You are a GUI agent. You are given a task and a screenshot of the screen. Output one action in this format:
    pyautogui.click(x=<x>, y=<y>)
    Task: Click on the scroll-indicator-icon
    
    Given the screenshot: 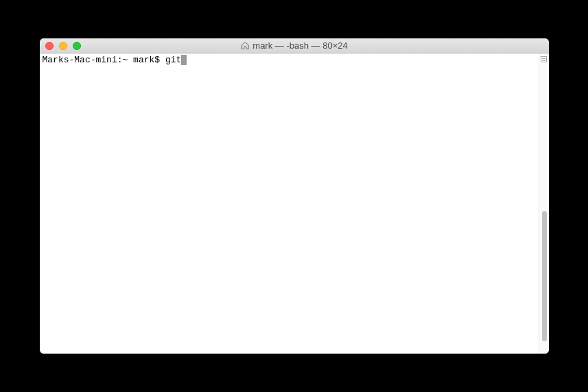 What is the action you would take?
    pyautogui.click(x=543, y=59)
    